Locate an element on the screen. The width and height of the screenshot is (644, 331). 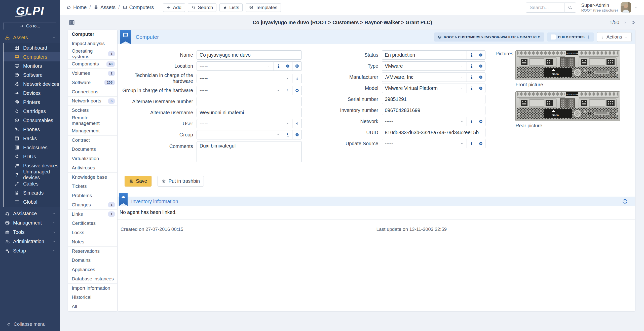
sidebar-section-assets: Assets is located at coordinates (30, 38).